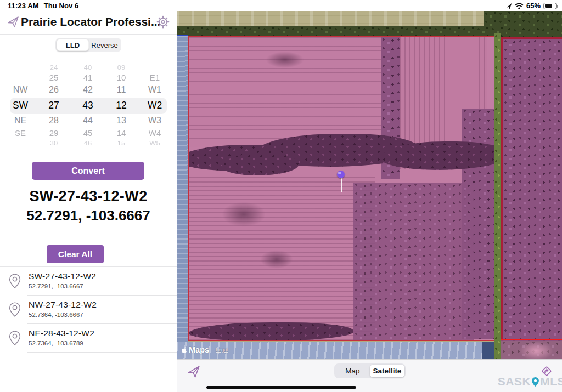 This screenshot has width=562, height=392. I want to click on battery-icon, so click(550, 6).